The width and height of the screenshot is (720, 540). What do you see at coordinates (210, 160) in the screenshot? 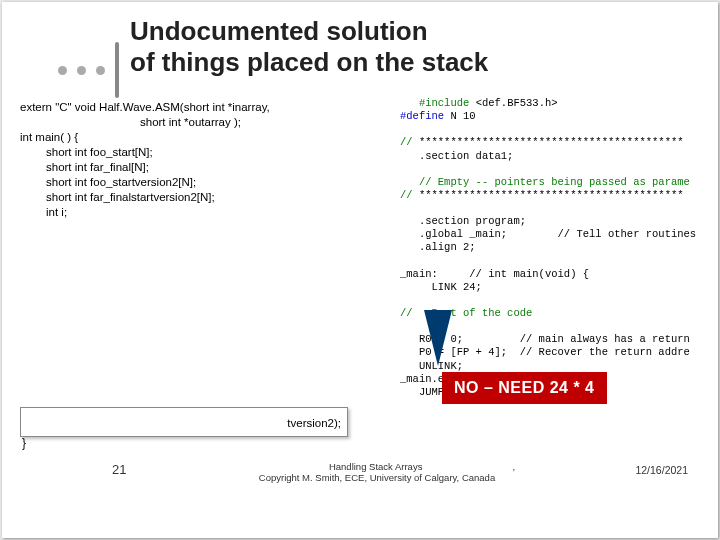
I see `left-code-block: extern "C" void Half.Wave.ASM(short int …` at bounding box center [210, 160].